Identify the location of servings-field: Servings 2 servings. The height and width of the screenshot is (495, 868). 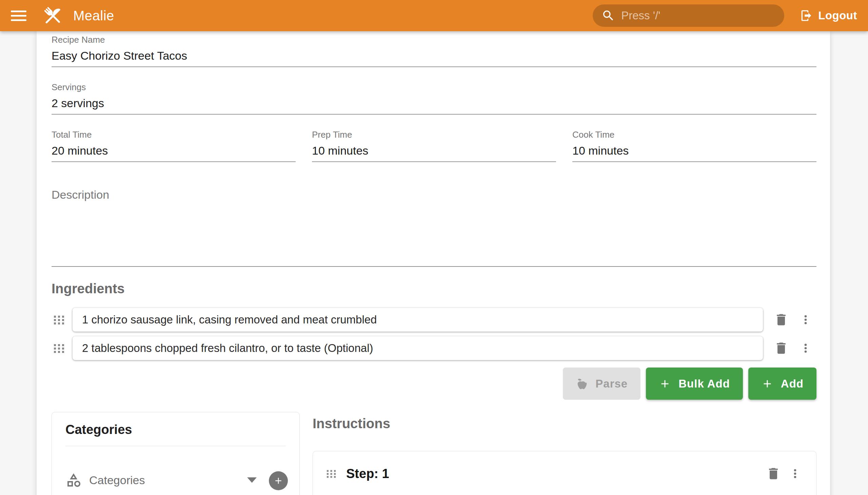
(434, 98).